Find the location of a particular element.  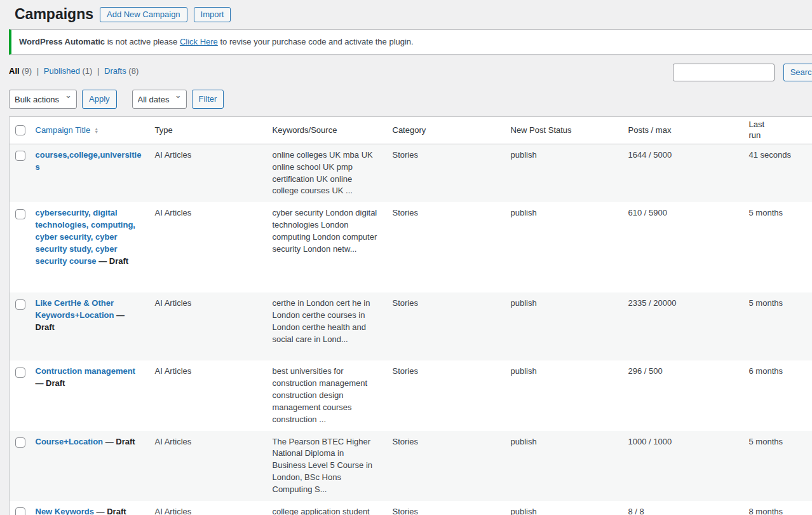

campaign-title-link: courses,college,universities is located at coordinates (89, 161).